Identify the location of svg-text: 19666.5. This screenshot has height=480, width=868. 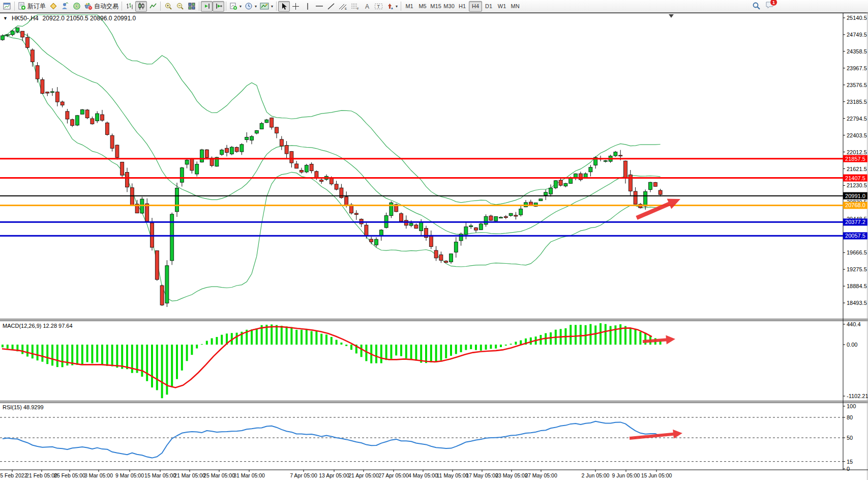
(857, 252).